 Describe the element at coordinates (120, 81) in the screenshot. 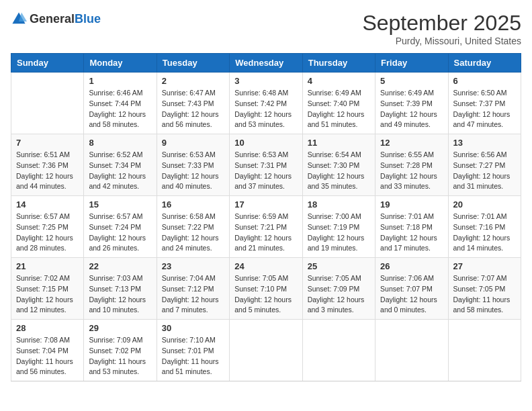

I see `day-number: 1` at that location.